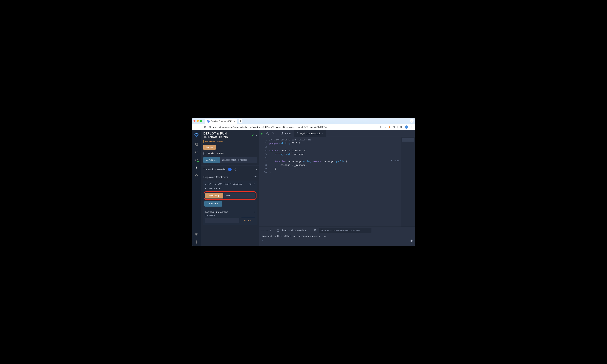 The image size is (607, 364). Describe the element at coordinates (208, 121) in the screenshot. I see `remix-favicon-icon` at that location.